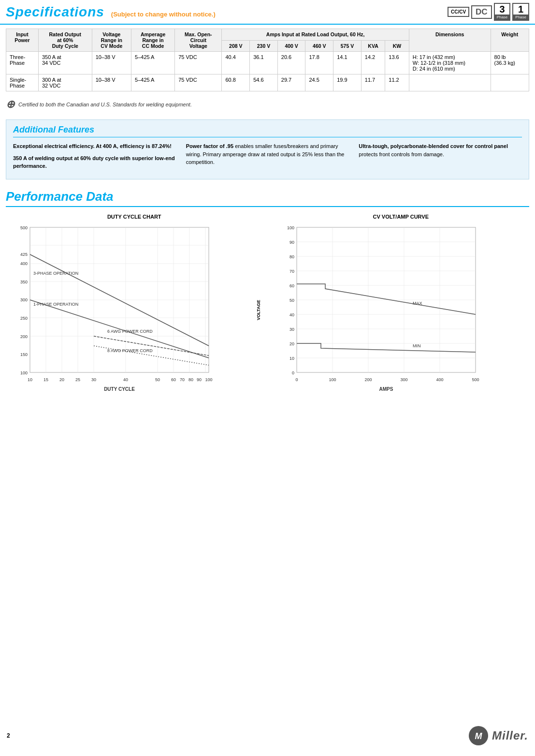  Describe the element at coordinates (478, 736) in the screenshot. I see `miller-logo-icon: M` at that location.